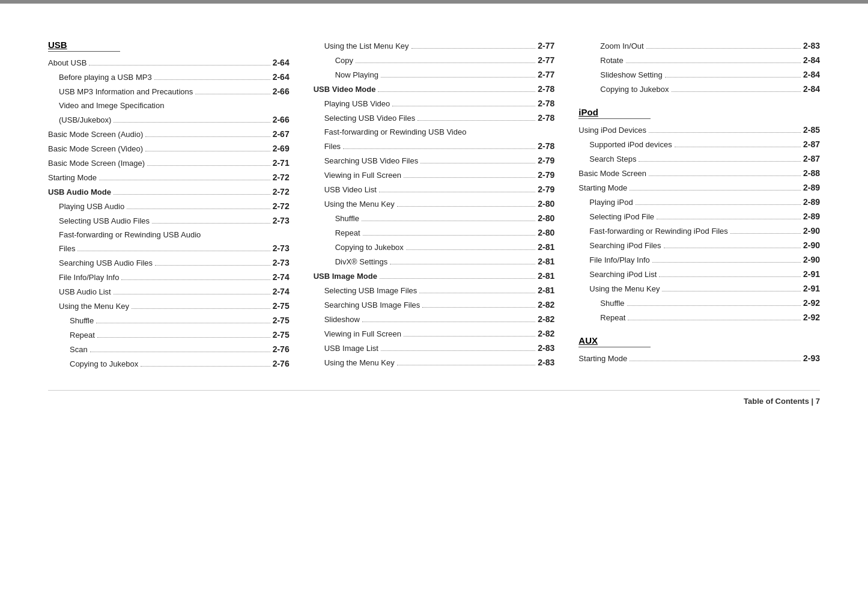  What do you see at coordinates (434, 262) in the screenshot?
I see `toc-entry: DivX® Settings2-81` at bounding box center [434, 262].